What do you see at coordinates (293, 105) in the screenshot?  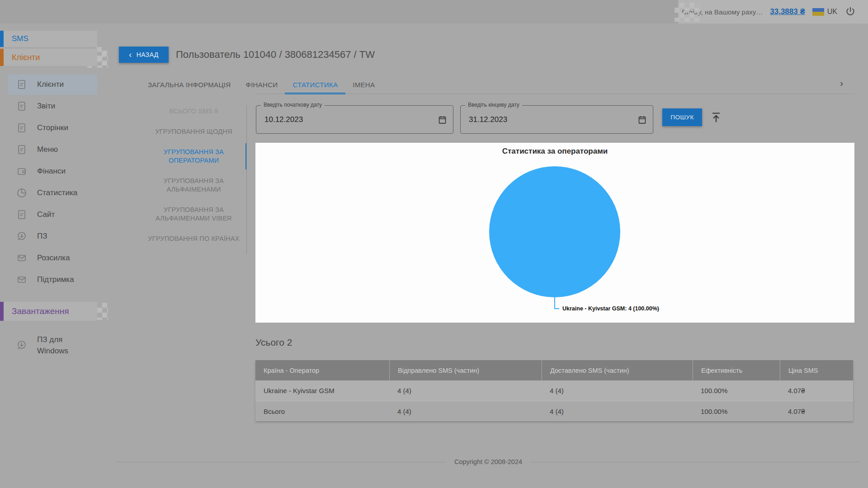 I see `start-date-label: Введіть початкову дату` at bounding box center [293, 105].